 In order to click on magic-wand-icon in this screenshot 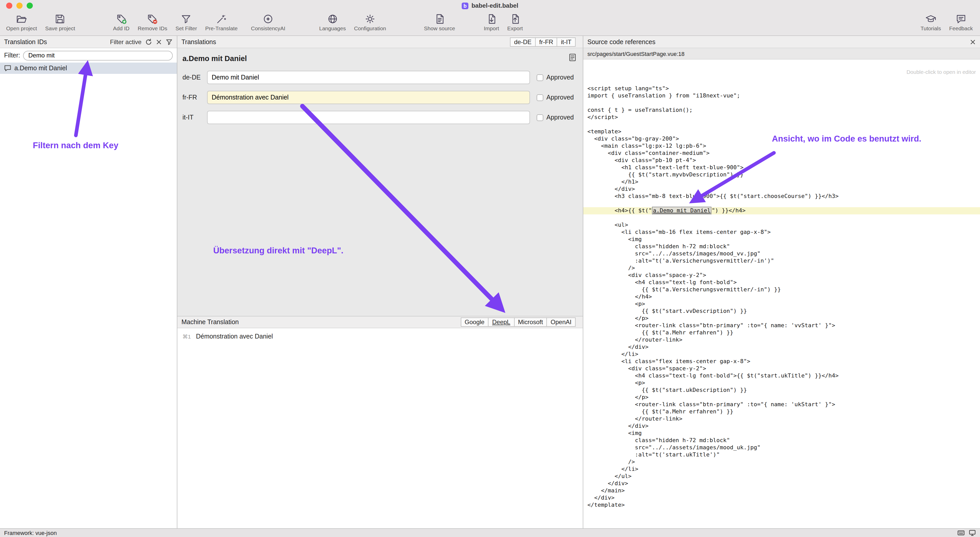, I will do `click(221, 19)`.